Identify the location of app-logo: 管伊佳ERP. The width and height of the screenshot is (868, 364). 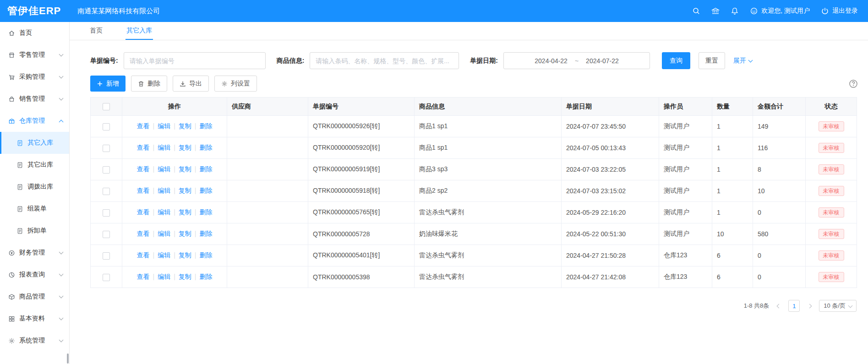
(34, 11).